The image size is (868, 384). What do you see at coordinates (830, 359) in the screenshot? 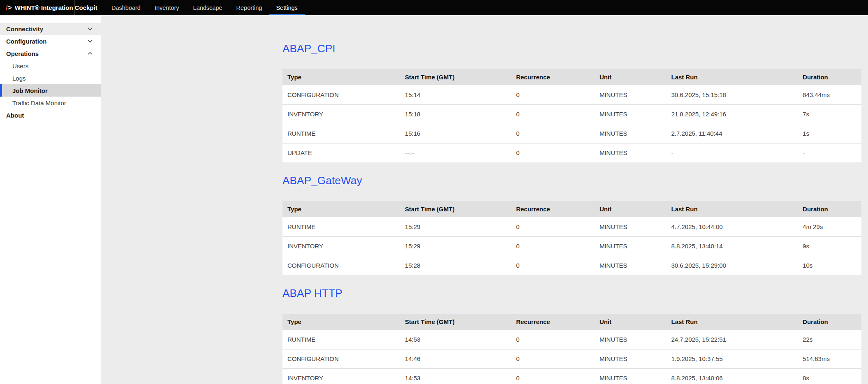
I see `cell-duration: 514.63ms` at bounding box center [830, 359].